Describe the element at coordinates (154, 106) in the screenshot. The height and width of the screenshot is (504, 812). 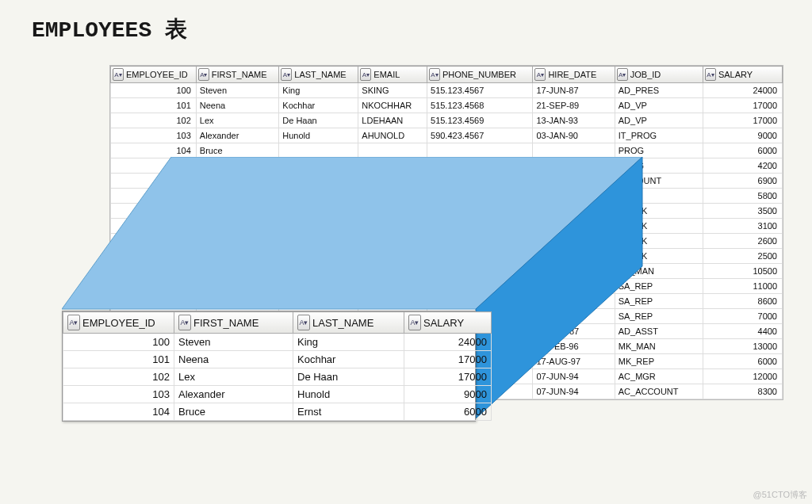
I see `cell-id: 101` at that location.